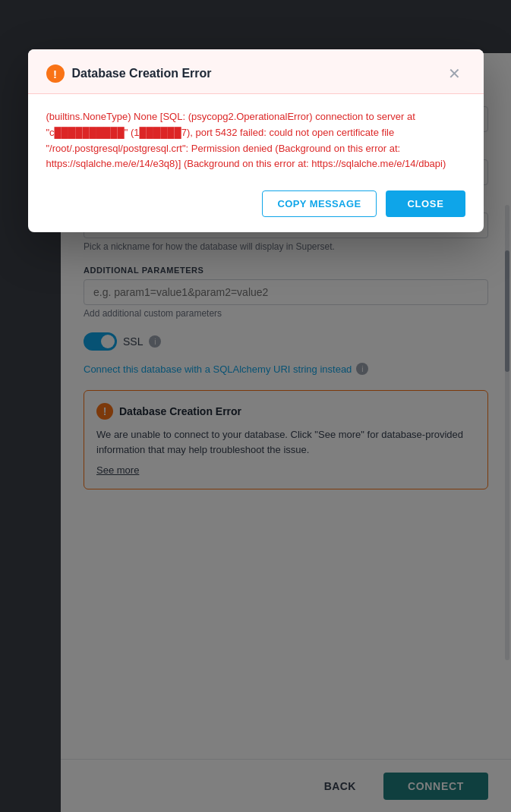 This screenshot has width=511, height=812. Describe the element at coordinates (55, 74) in the screenshot. I see `modal-error-icon: !` at that location.